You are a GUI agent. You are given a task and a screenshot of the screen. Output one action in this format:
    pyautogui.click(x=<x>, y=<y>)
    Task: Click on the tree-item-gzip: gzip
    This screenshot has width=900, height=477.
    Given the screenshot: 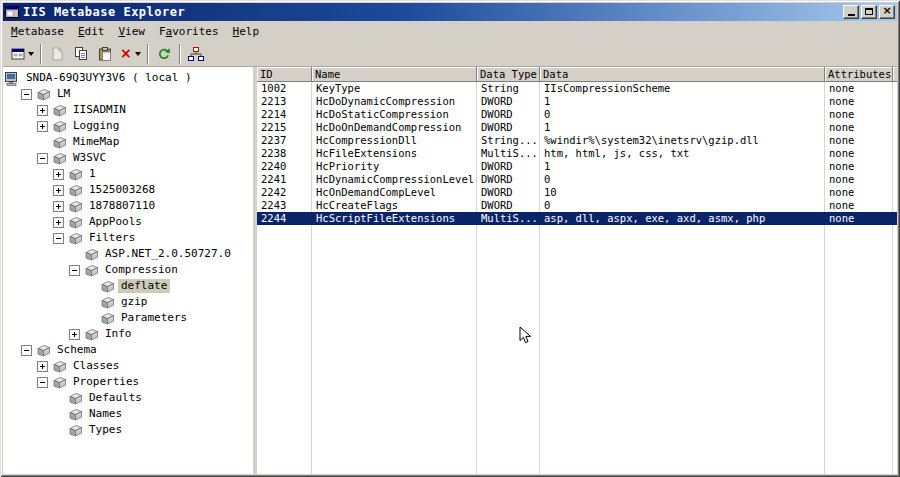 What is the action you would take?
    pyautogui.click(x=128, y=302)
    